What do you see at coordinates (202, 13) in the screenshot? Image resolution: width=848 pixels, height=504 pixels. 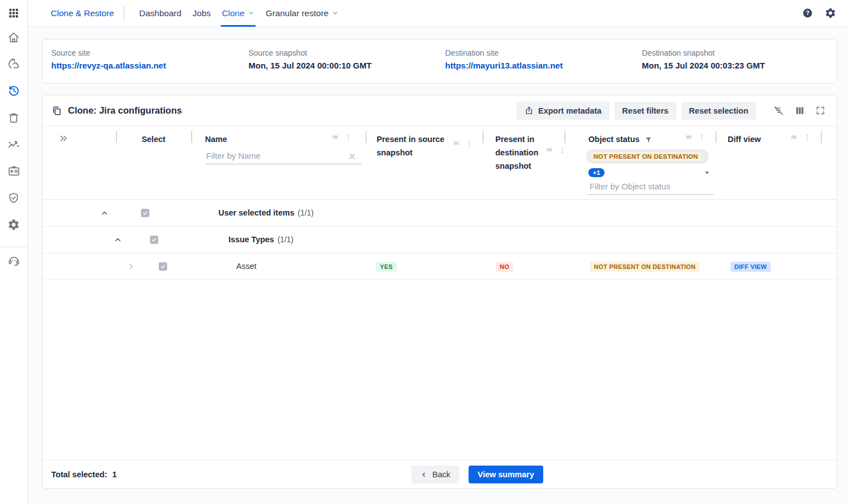 I see `nav-item-jobs: Jobs` at bounding box center [202, 13].